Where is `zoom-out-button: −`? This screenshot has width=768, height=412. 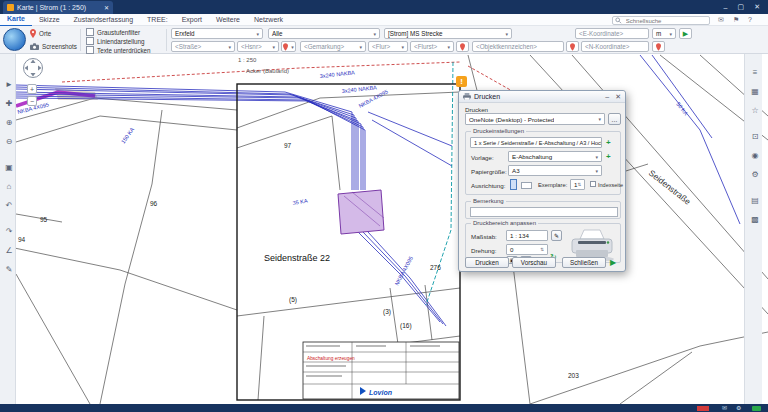 zoom-out-button: − is located at coordinates (32, 101).